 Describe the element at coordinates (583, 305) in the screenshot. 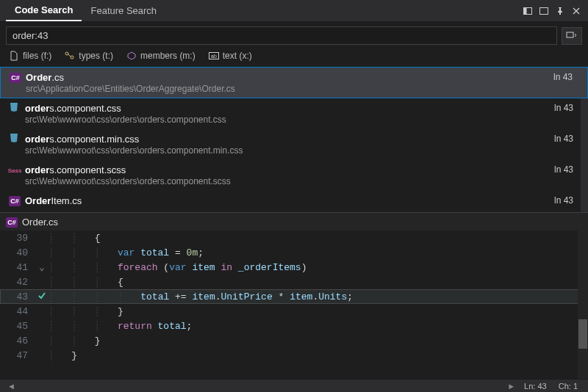

I see `minimap-scrollbar` at that location.